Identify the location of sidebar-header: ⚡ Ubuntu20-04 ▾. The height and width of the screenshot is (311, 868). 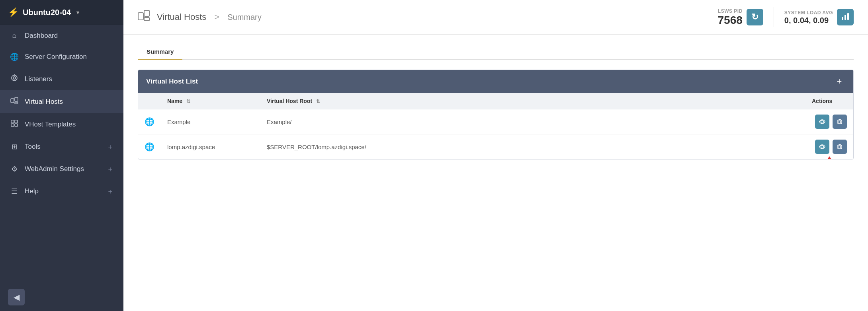
(62, 13).